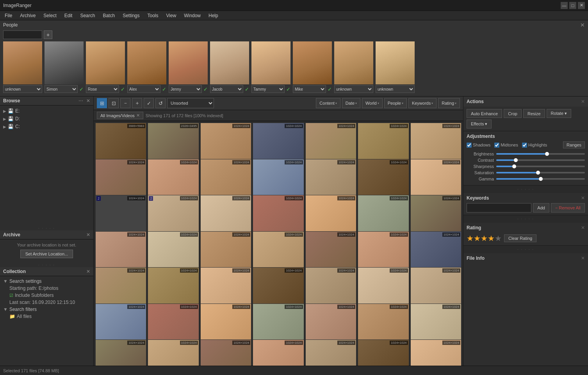  Describe the element at coordinates (583, 258) in the screenshot. I see `fileinfo-close: ✕` at that location.